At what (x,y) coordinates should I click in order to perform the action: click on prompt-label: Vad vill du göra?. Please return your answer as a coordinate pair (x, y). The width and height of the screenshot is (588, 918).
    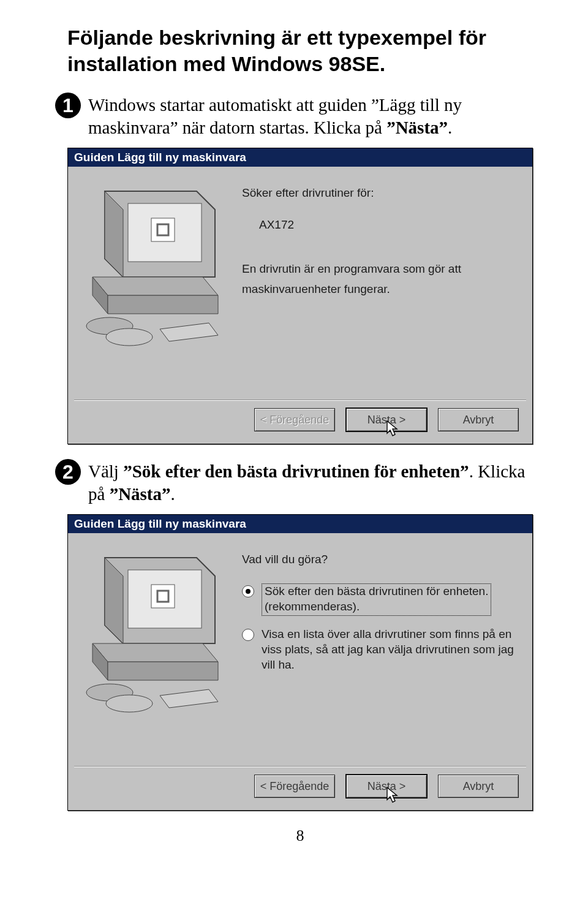
    Looking at the image, I should click on (381, 560).